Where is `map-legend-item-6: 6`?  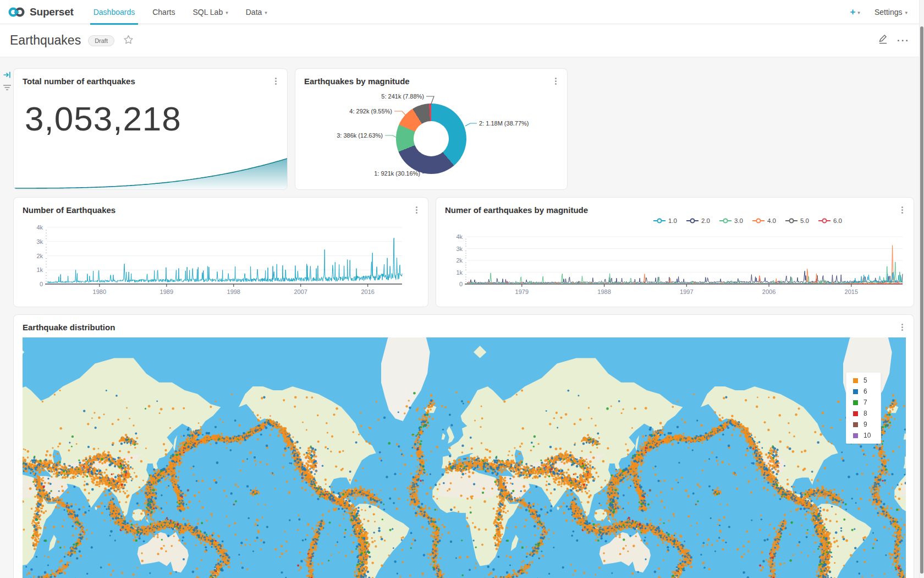
map-legend-item-6: 6 is located at coordinates (867, 391).